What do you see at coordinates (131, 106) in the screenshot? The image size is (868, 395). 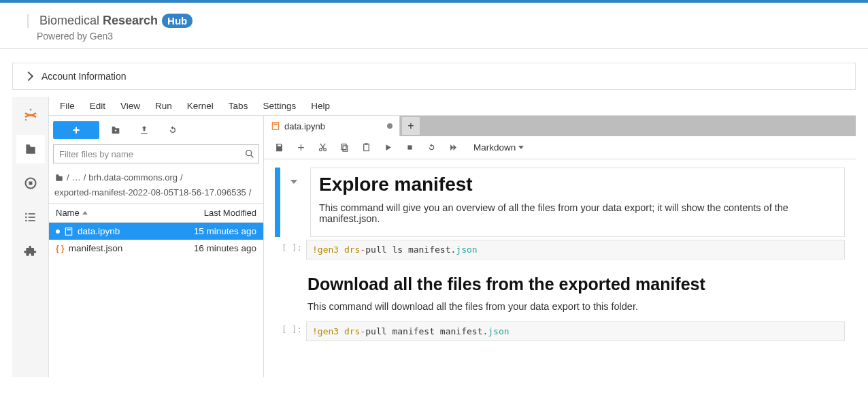 I see `menu-view: View` at bounding box center [131, 106].